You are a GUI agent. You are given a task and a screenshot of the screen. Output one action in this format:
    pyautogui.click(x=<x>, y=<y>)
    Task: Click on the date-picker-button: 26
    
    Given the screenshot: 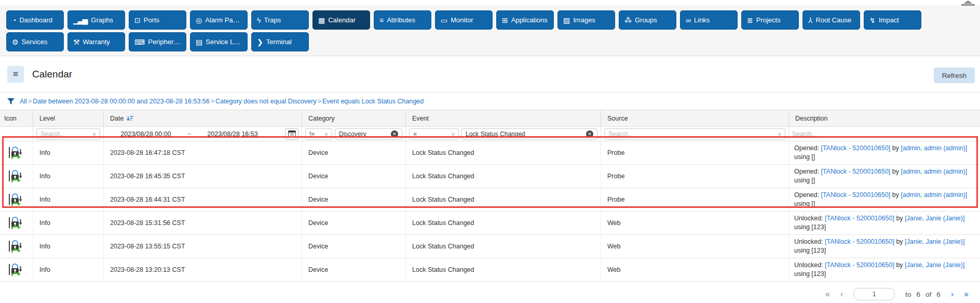 What is the action you would take?
    pyautogui.click(x=292, y=134)
    